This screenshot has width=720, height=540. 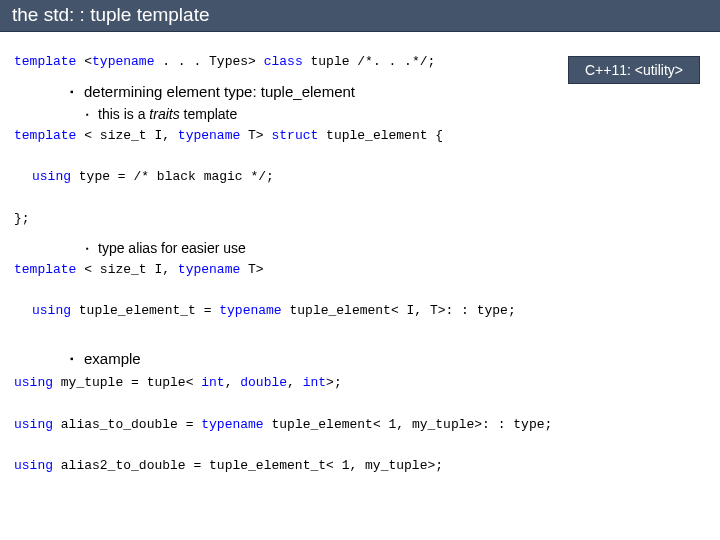 What do you see at coordinates (334, 382) in the screenshot?
I see `code-text: >;` at bounding box center [334, 382].